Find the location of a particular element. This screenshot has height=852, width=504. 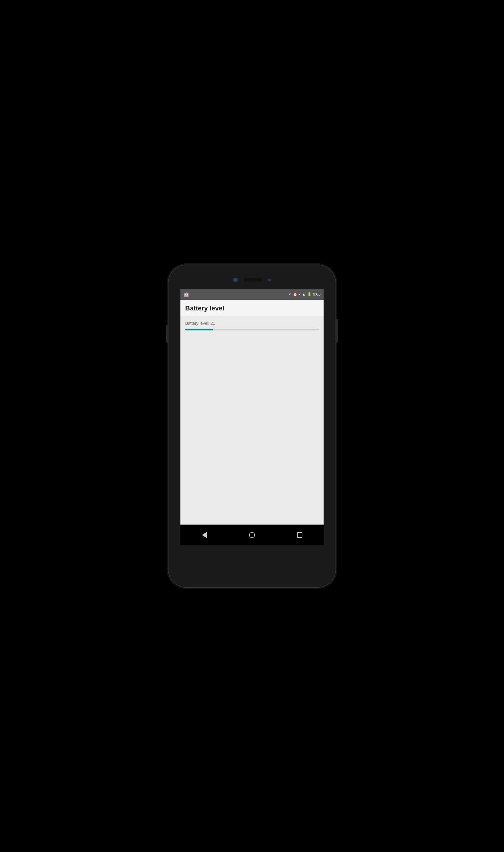

battery-progress-track is located at coordinates (252, 329).